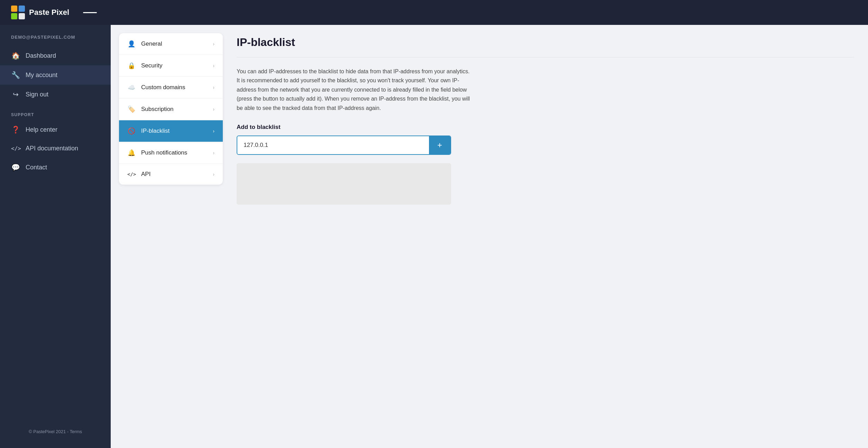  What do you see at coordinates (55, 94) in the screenshot?
I see `sidebar-item-sign-out: ↪ Sign out` at bounding box center [55, 94].